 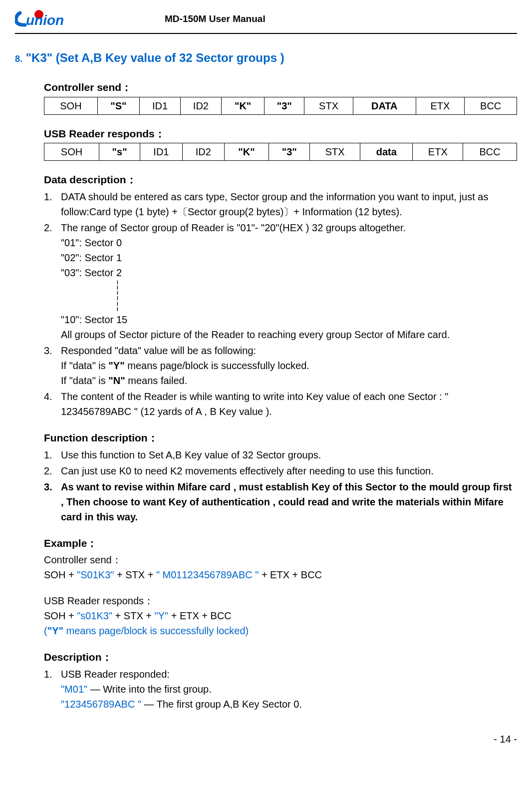 I want to click on text-bold: "N", so click(x=117, y=381).